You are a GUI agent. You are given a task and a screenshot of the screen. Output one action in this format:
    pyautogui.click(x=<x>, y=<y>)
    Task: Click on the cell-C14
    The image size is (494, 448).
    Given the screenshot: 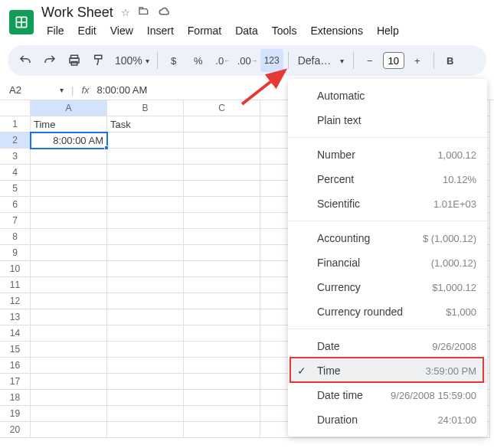 What is the action you would take?
    pyautogui.click(x=222, y=334)
    